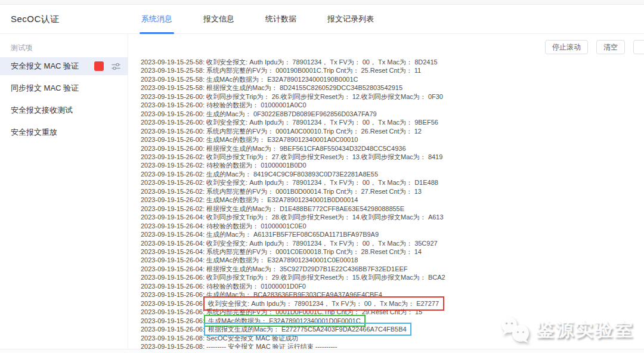  I want to click on sidebar-item-icons, so click(107, 66).